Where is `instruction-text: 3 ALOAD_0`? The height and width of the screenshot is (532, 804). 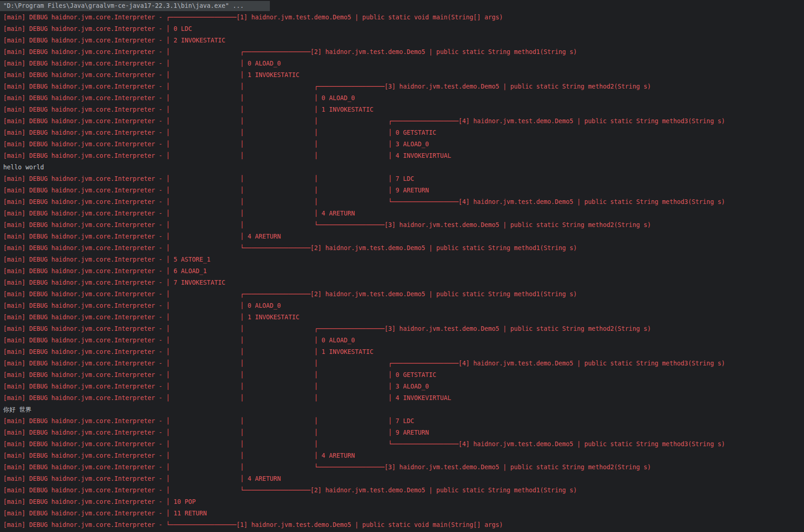
instruction-text: 3 ALOAD_0 is located at coordinates (412, 387).